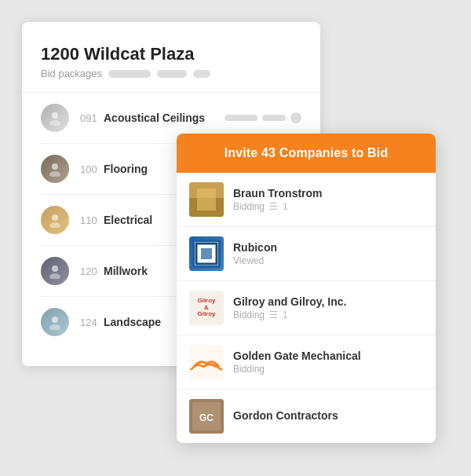 This screenshot has width=471, height=476. Describe the element at coordinates (126, 271) in the screenshot. I see `row-label: Millwork` at that location.